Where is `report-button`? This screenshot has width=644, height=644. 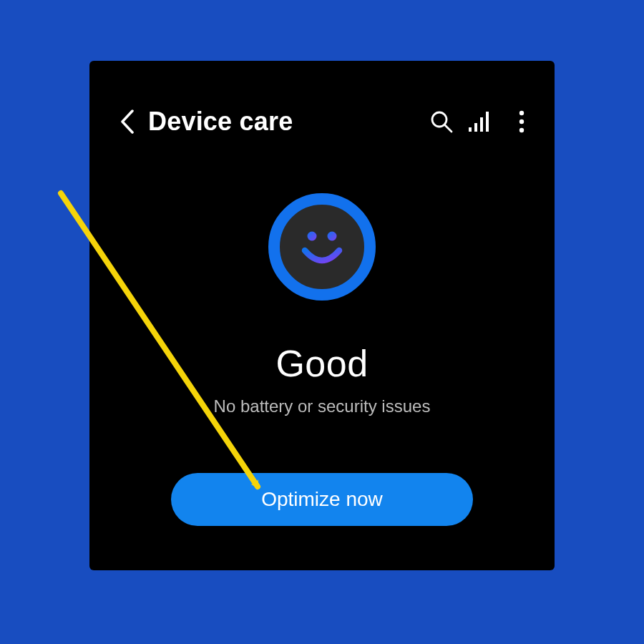
report-button is located at coordinates (482, 122).